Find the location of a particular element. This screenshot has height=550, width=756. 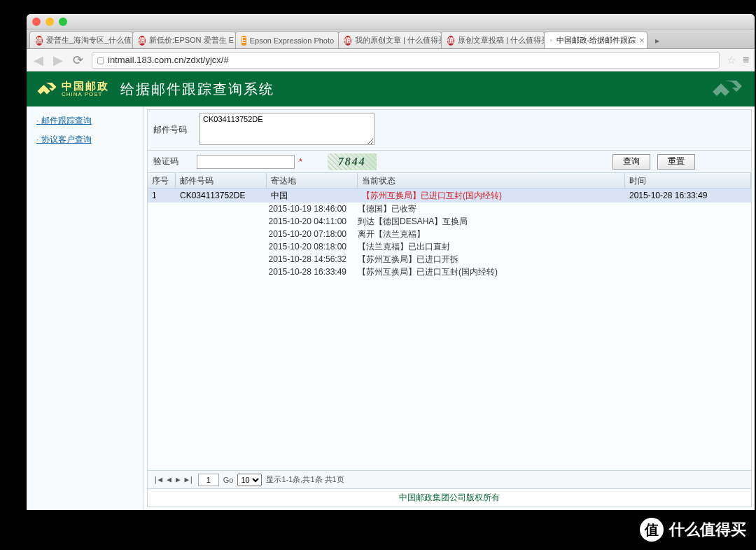

brand-en: CHINA POST is located at coordinates (85, 95).